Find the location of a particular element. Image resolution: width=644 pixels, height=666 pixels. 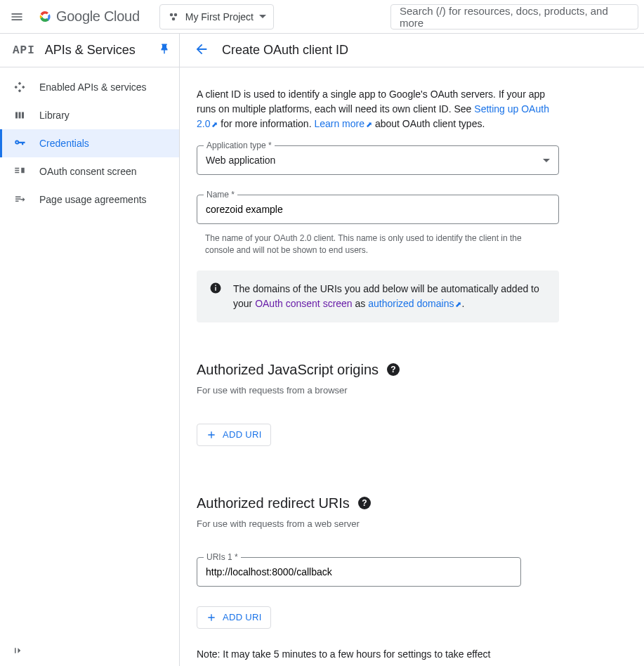

uri1-field: URIs 1 * is located at coordinates (359, 572).